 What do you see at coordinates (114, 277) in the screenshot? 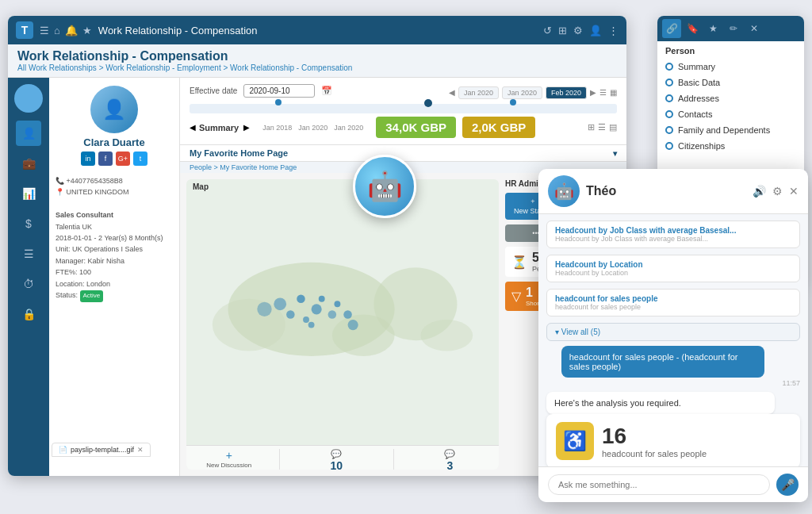
I see `profile-panel: 👤 Clara Duarte in f G+ t 📞 +44077654358B…` at bounding box center [114, 277].